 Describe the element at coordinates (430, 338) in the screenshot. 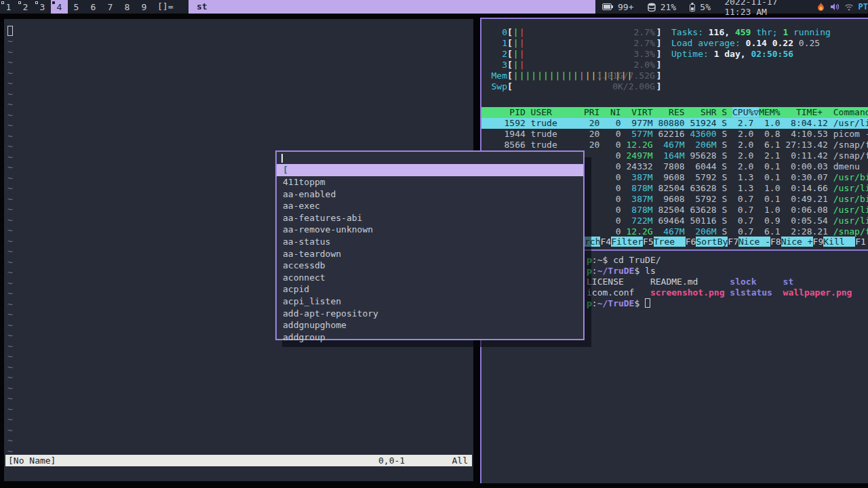

I see `launcher-item: addgroup` at that location.